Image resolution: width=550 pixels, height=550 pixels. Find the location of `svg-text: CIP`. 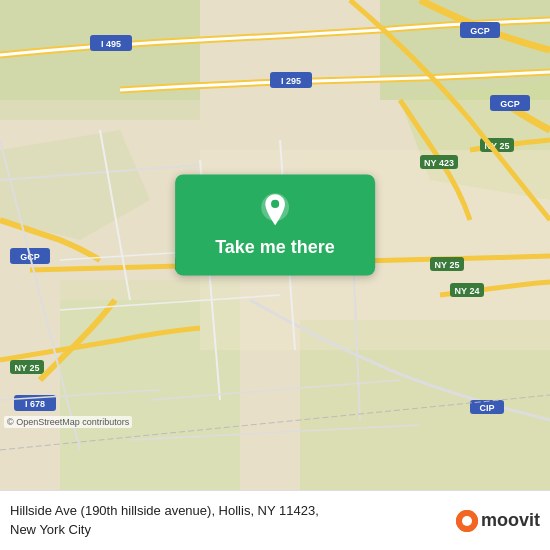

svg-text: CIP is located at coordinates (486, 408).